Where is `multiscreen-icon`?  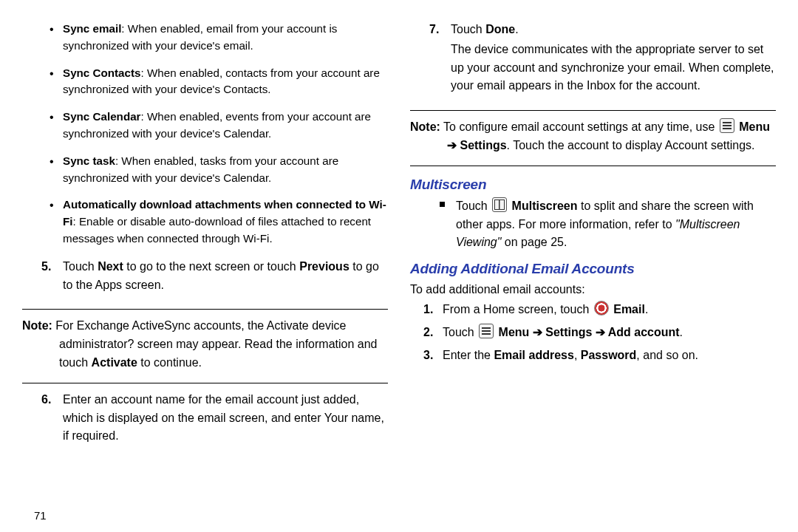 multiscreen-icon is located at coordinates (499, 205).